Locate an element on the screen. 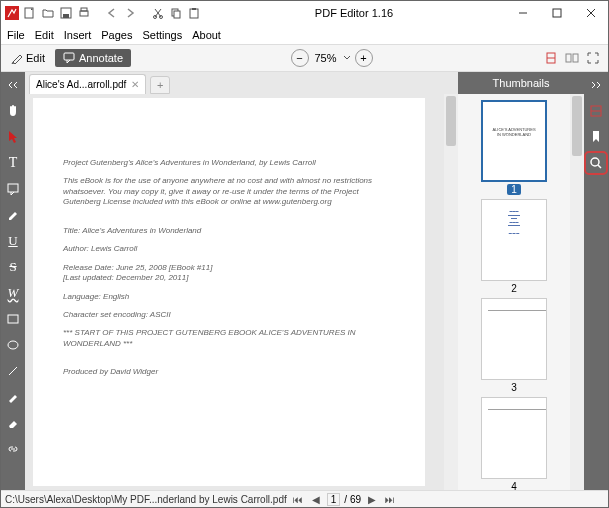  note-tool-icon is located at coordinates (13, 189).